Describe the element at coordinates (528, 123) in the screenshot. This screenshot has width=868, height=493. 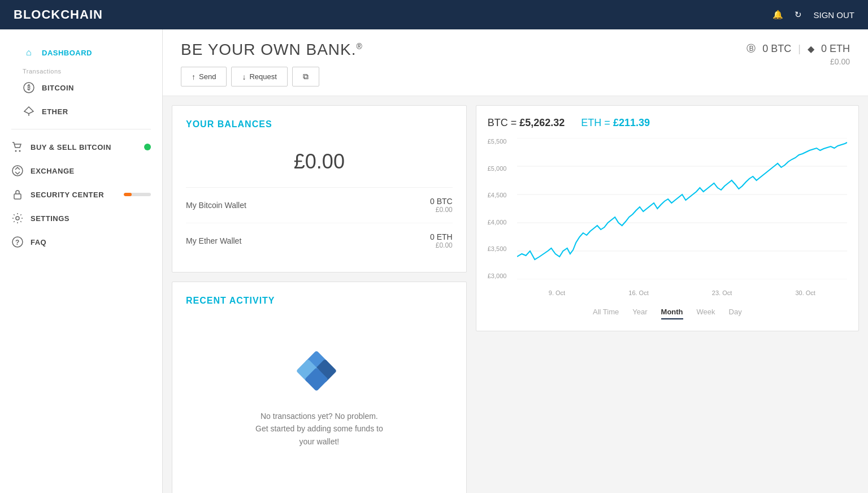
I see `btc-price-label: BTC = £5,262.32` at that location.